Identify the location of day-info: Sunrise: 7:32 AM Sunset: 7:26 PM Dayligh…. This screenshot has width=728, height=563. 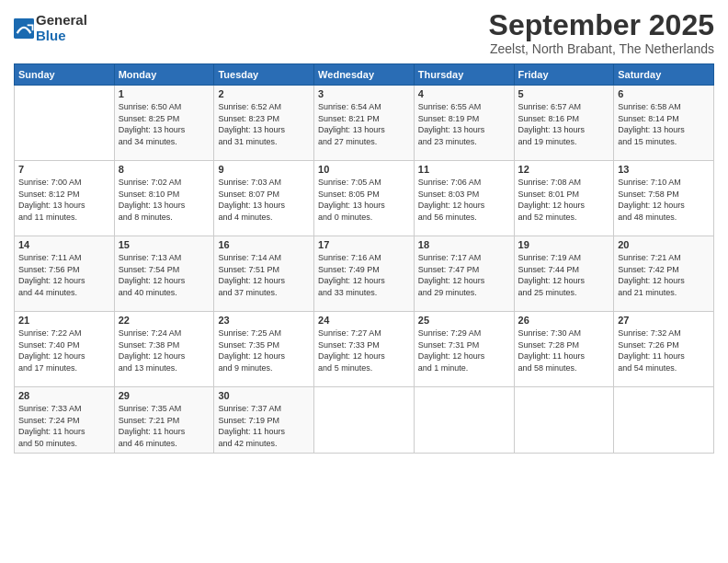
(664, 350).